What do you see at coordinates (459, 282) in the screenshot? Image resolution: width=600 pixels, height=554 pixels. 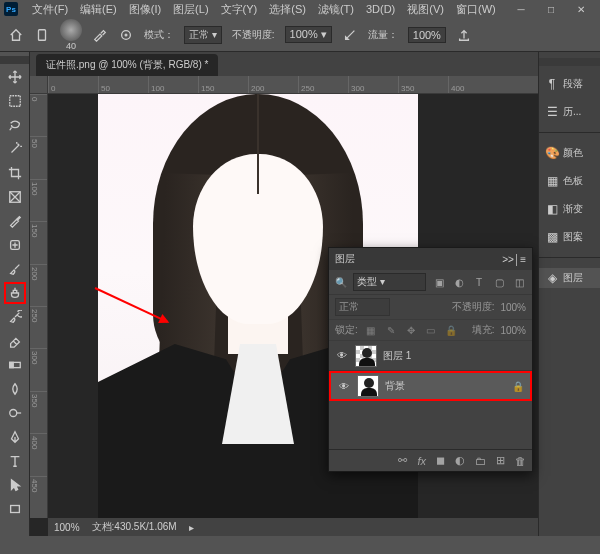 I see `filter-adjust-icon: ◐` at bounding box center [459, 282].